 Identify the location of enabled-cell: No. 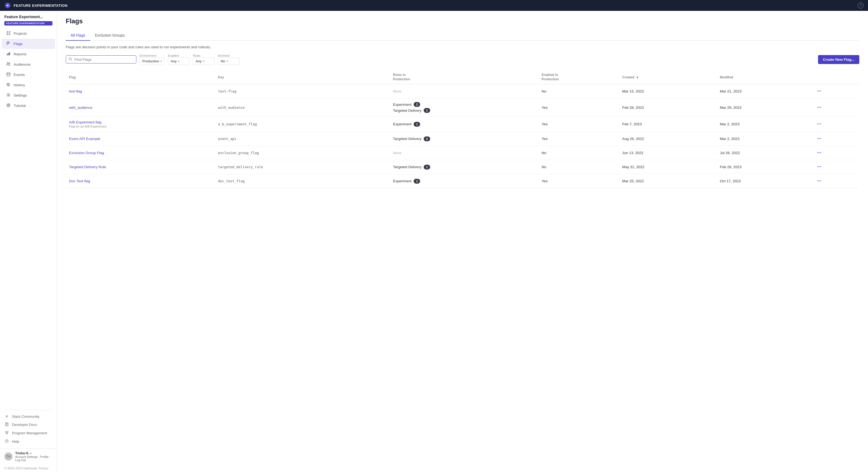
(579, 92).